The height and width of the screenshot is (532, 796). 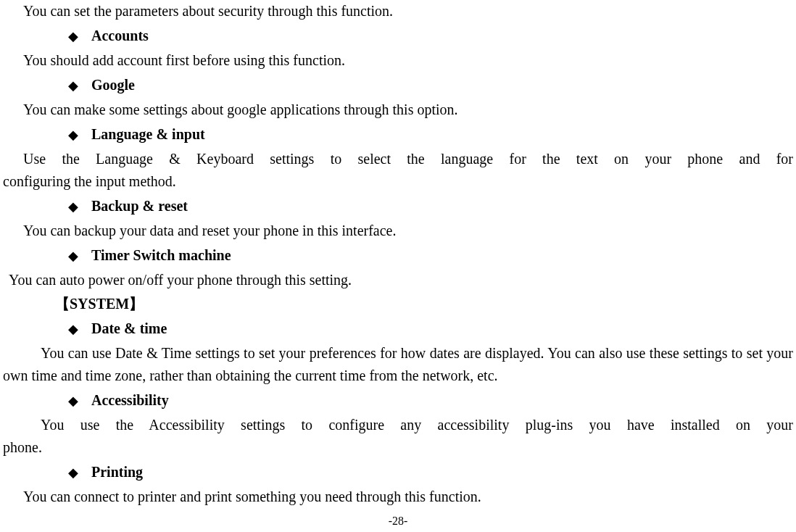 I want to click on accessibility-item: ◆ Accessibility, so click(x=432, y=400).